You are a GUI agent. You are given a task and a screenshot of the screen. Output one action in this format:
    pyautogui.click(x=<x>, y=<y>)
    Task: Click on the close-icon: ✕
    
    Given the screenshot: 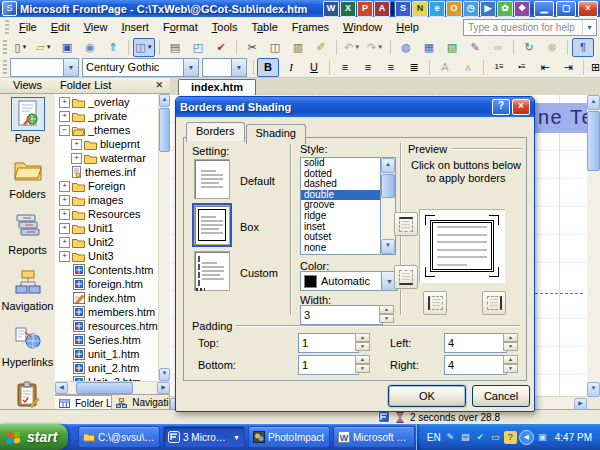 What is the action you would take?
    pyautogui.click(x=159, y=85)
    